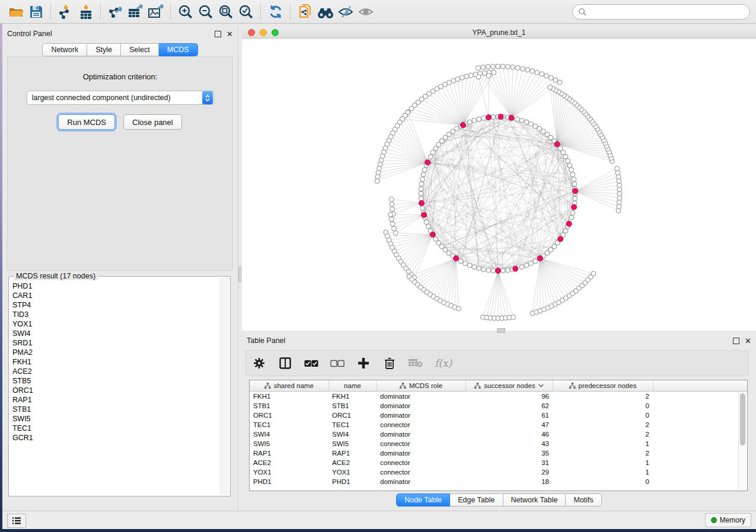  Describe the element at coordinates (246, 12) in the screenshot. I see `zoom-selected-icon` at that location.